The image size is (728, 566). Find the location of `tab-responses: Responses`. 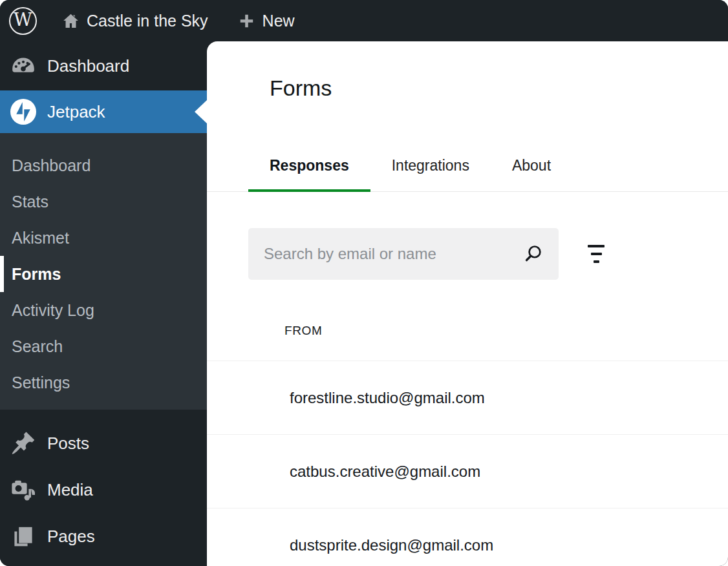

tab-responses: Responses is located at coordinates (309, 174).